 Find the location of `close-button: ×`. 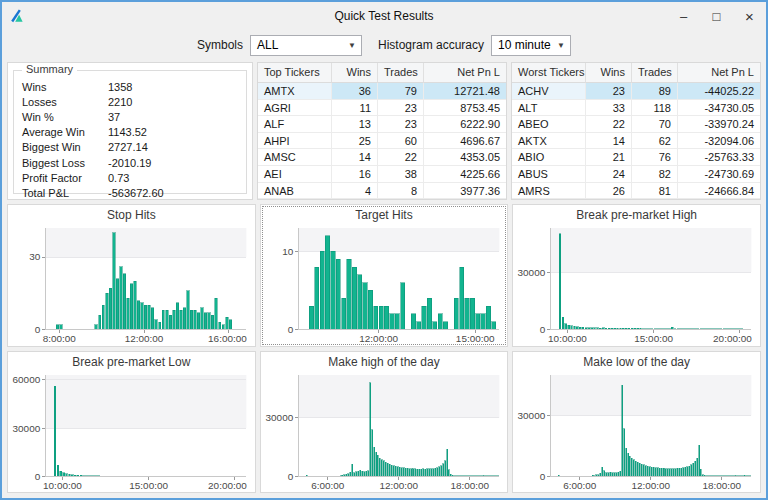

close-button: × is located at coordinates (750, 16).